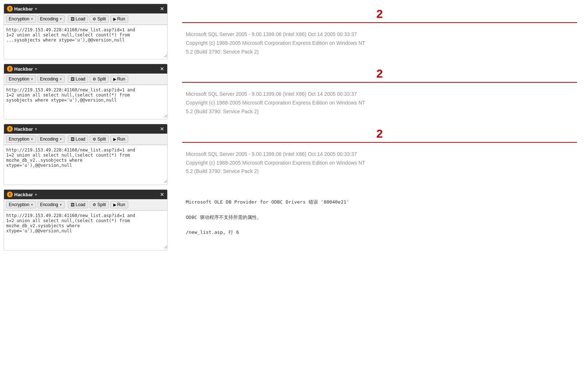 The image size is (588, 370). I want to click on split-3-icon: ⚙, so click(94, 139).